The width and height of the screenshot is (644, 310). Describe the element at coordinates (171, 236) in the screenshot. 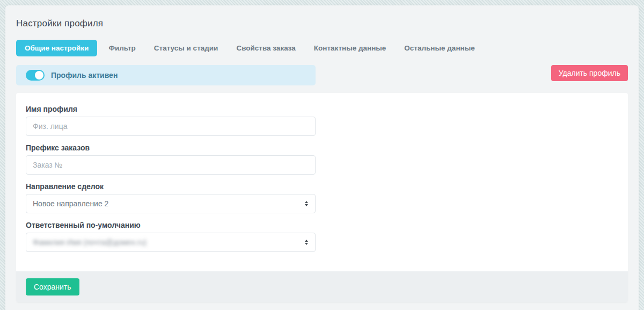

I see `default-responsible-group: Ответственный по-умолчанию Фамилия Имя (…` at that location.